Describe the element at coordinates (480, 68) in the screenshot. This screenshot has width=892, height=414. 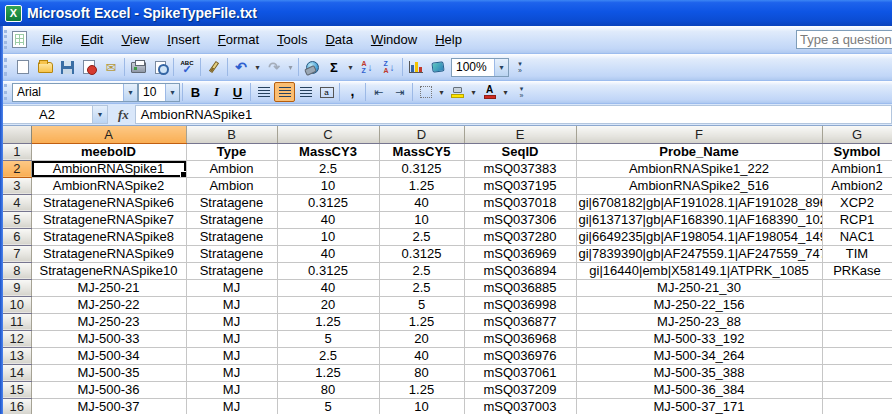
I see `zoom-combo: 100% ▾` at that location.